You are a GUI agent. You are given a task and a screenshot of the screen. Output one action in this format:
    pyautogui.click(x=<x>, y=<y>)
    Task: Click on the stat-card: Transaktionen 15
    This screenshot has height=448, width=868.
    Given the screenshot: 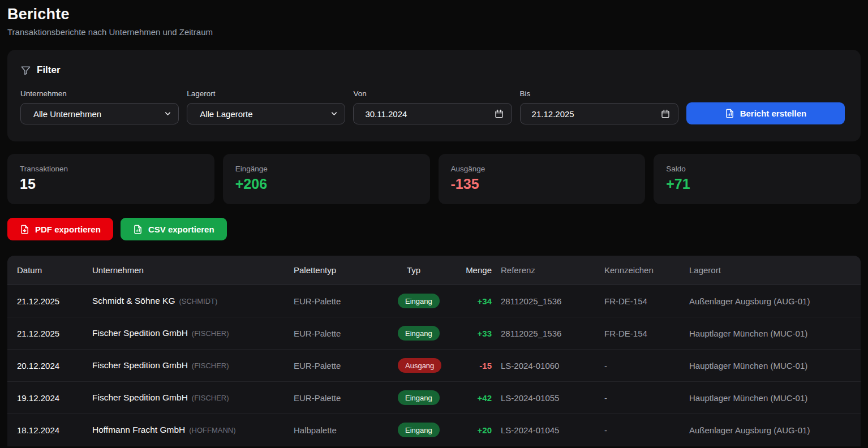 What is the action you would take?
    pyautogui.click(x=111, y=179)
    